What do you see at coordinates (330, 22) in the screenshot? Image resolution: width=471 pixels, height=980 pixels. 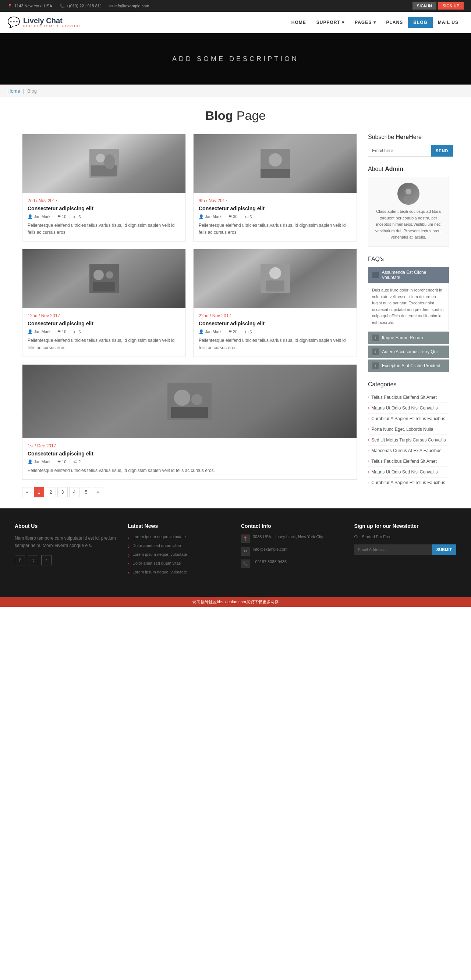 I see `nav-support: SUPPORT ▾` at bounding box center [330, 22].